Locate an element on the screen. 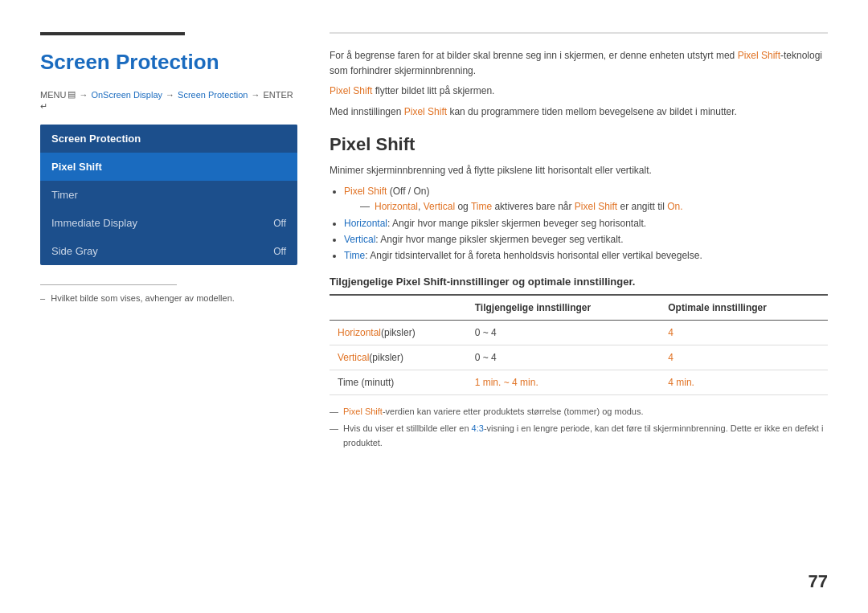 Image resolution: width=868 pixels, height=613 pixels. nav-item-side-gray: Side Gray Off is located at coordinates (169, 251).